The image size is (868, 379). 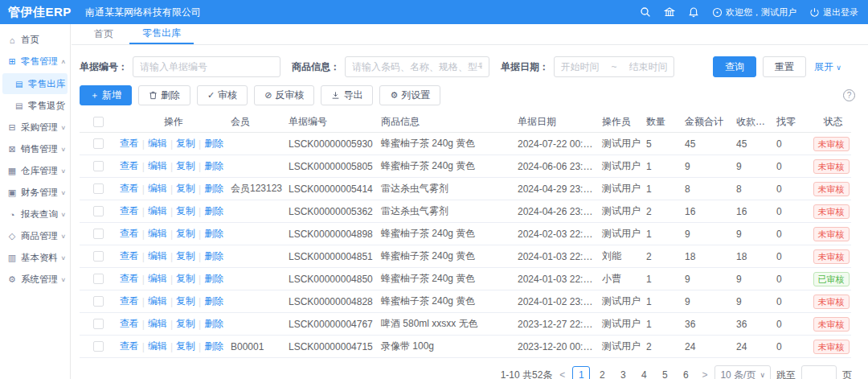 What do you see at coordinates (465, 189) in the screenshot?
I see `table-row: 查看|编辑|复制|删除会员123123LSCK00000005414雷达杀虫气雾…` at bounding box center [465, 189].